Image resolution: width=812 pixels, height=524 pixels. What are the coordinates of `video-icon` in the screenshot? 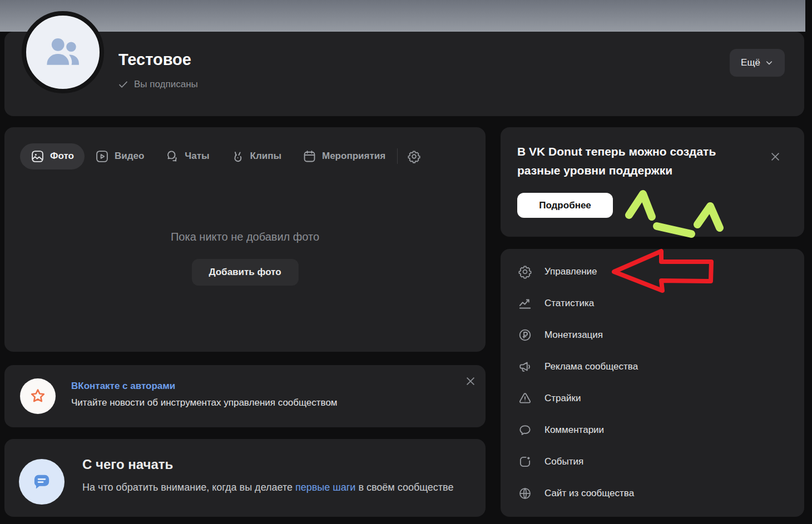 It's located at (102, 157).